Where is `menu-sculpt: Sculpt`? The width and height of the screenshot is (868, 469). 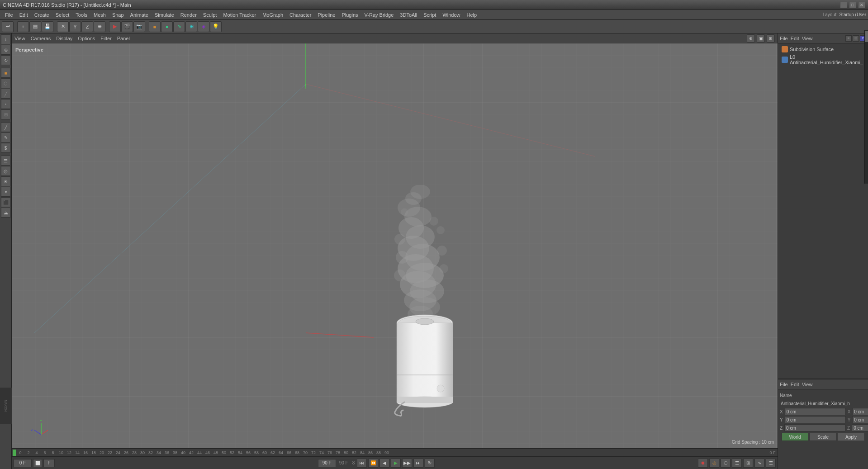 menu-sculpt: Sculpt is located at coordinates (210, 15).